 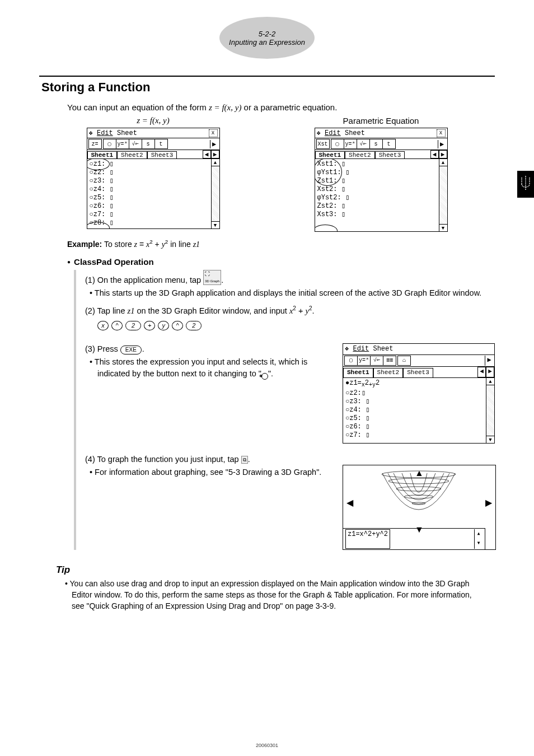 I want to click on page-number: 5-2-2, so click(x=267, y=34).